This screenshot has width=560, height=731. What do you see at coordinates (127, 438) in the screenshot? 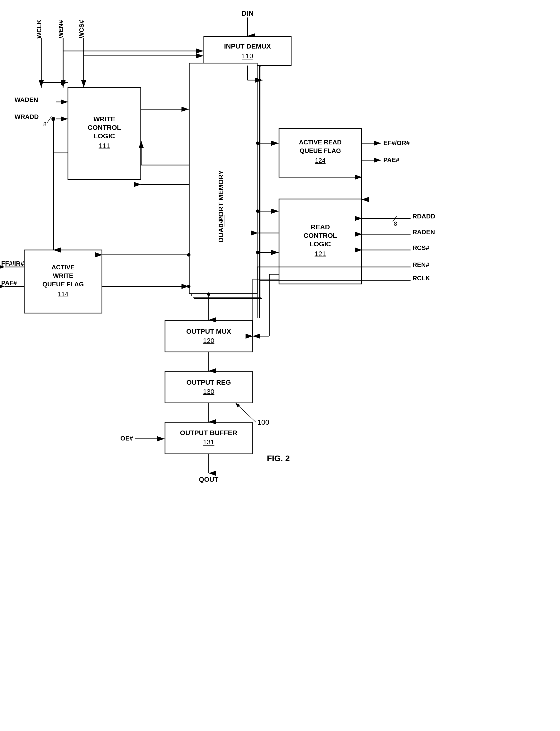
I see `oe-label: OE#` at bounding box center [127, 438].